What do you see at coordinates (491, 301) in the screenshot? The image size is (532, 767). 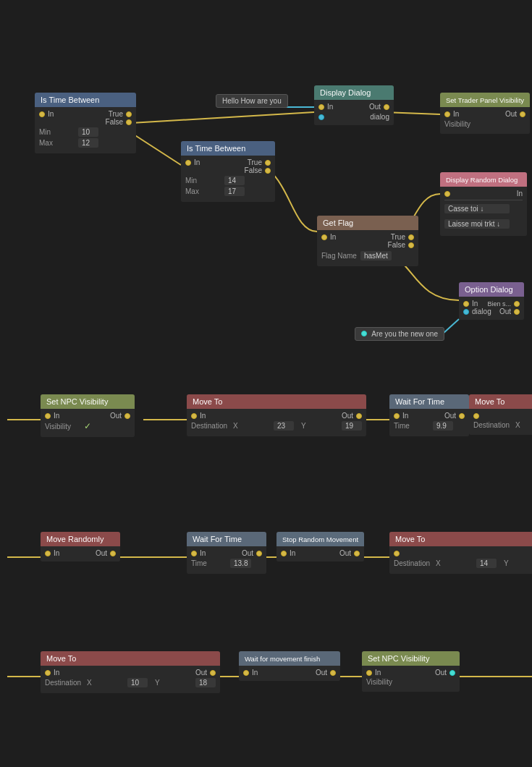 I see `node-option-dialog: Option Dialog In Bien s... dialog Out` at bounding box center [491, 301].